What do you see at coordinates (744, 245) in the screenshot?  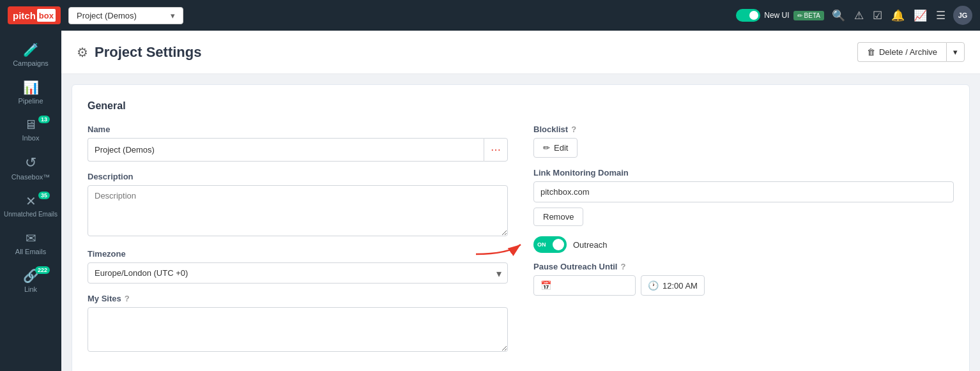 I see `outreach-toggle-row: ON Outreach` at bounding box center [744, 245].